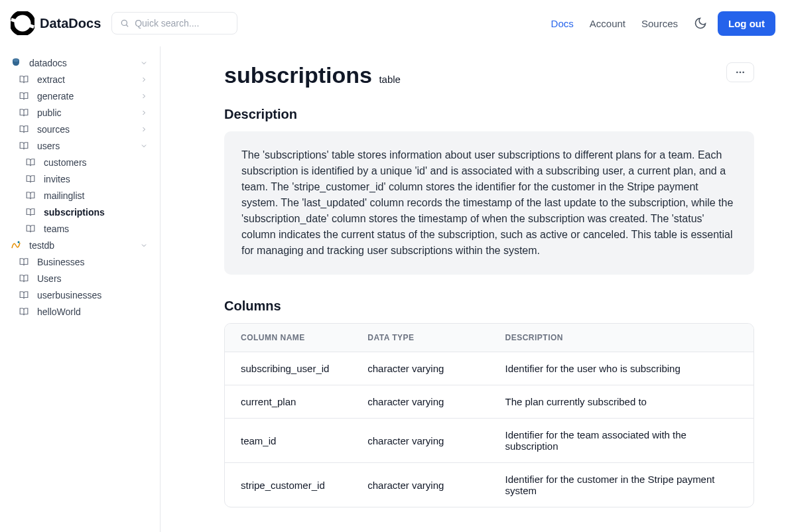  I want to click on page-title: subscriptions, so click(298, 75).